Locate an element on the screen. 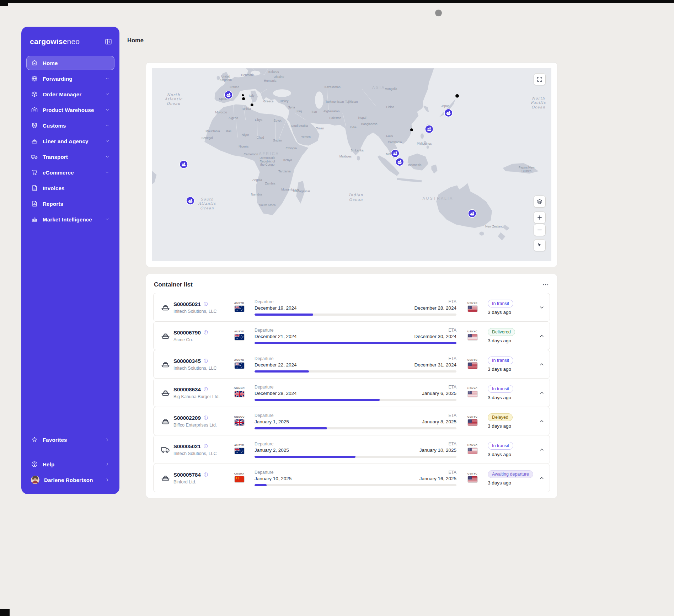 This screenshot has height=616, width=674. map-zoom-in-button is located at coordinates (540, 218).